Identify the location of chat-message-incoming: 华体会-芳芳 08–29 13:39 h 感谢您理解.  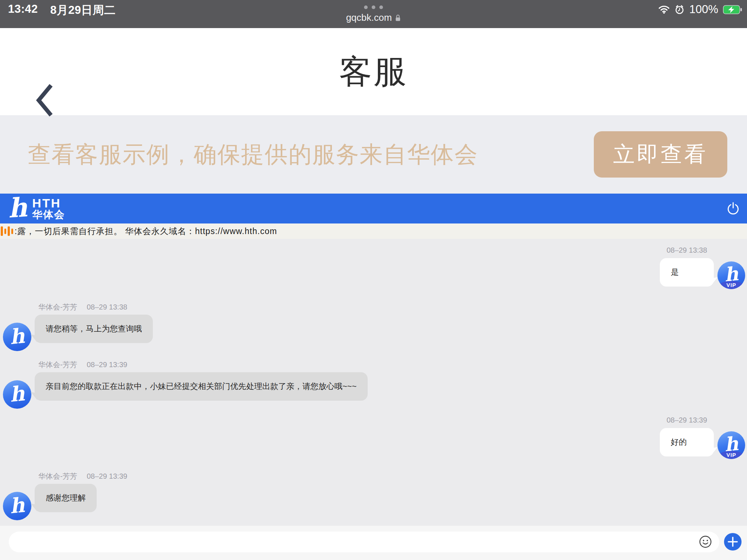
(374, 496).